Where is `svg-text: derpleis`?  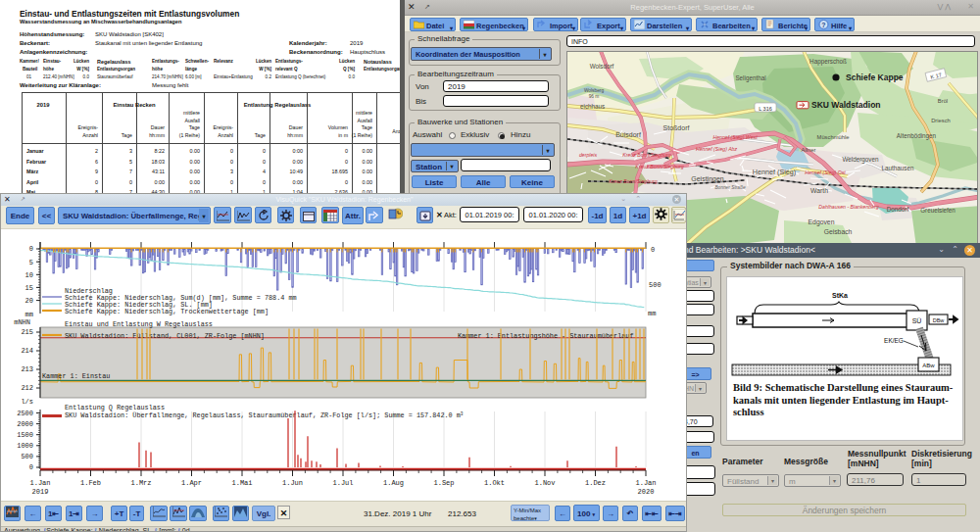
svg-text: derpleis is located at coordinates (588, 155).